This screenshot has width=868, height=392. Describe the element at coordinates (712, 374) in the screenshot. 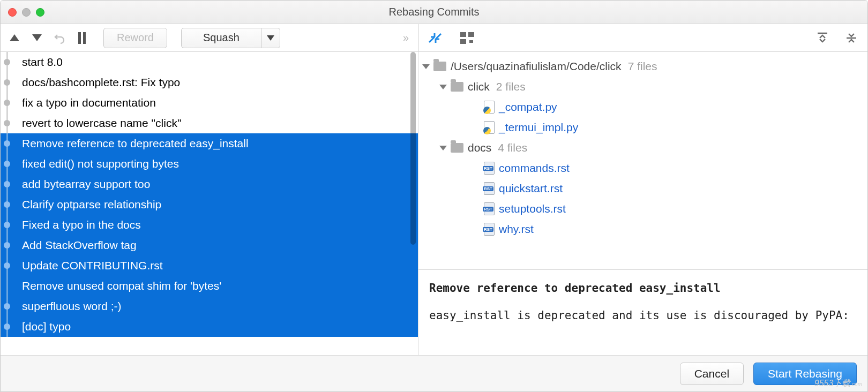

I see `cancel-button: Cancel` at that location.